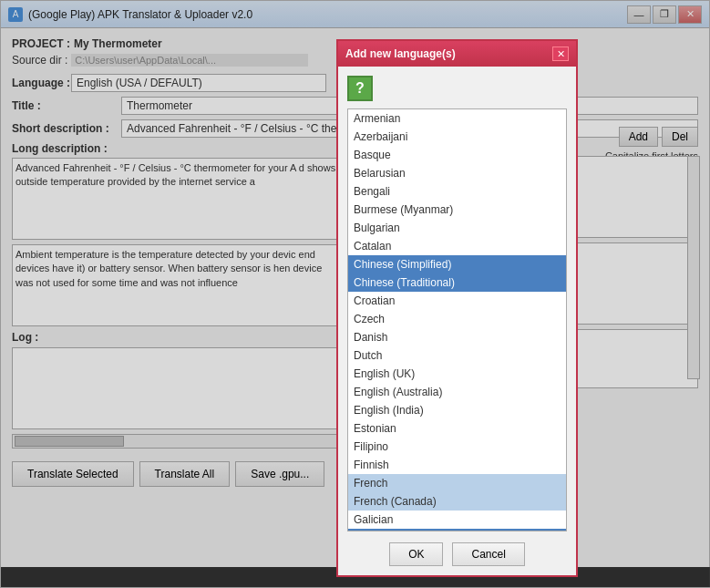 This screenshot has width=710, height=588. What do you see at coordinates (458, 155) in the screenshot?
I see `language-list-item: Basque` at bounding box center [458, 155].